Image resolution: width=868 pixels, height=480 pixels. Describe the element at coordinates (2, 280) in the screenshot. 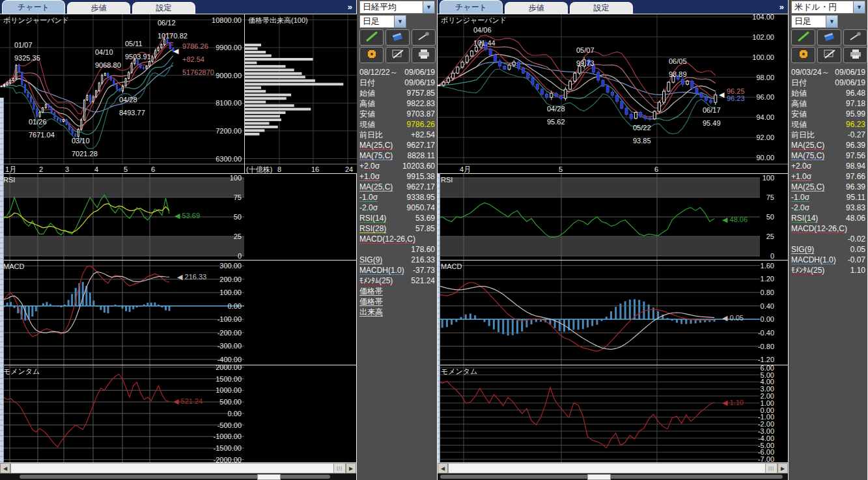

I see `left-edge-splitter` at that location.